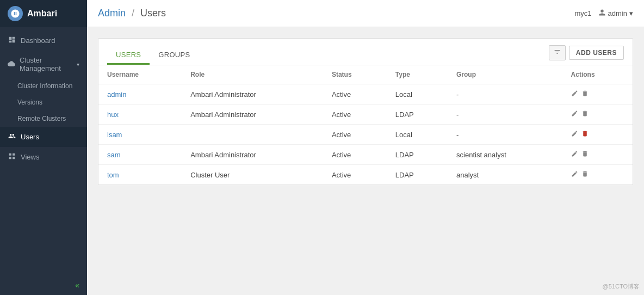 The height and width of the screenshot is (295, 644). I want to click on dashboard-label: Dashboard, so click(38, 40).